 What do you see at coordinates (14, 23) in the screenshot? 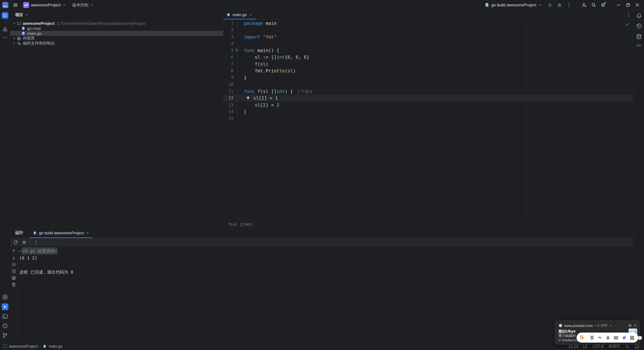
I see `chevron-down-icon` at bounding box center [14, 23].